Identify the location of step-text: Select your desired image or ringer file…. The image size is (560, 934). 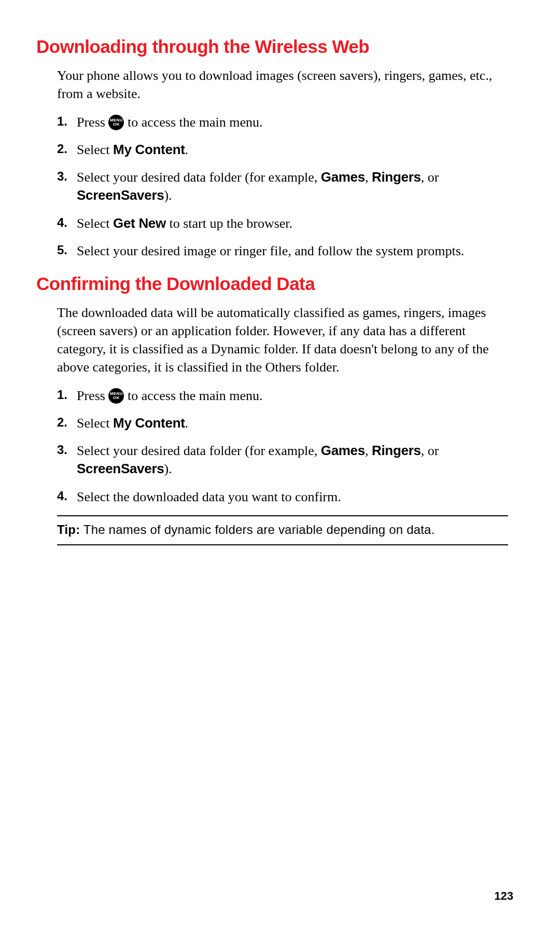
(271, 251).